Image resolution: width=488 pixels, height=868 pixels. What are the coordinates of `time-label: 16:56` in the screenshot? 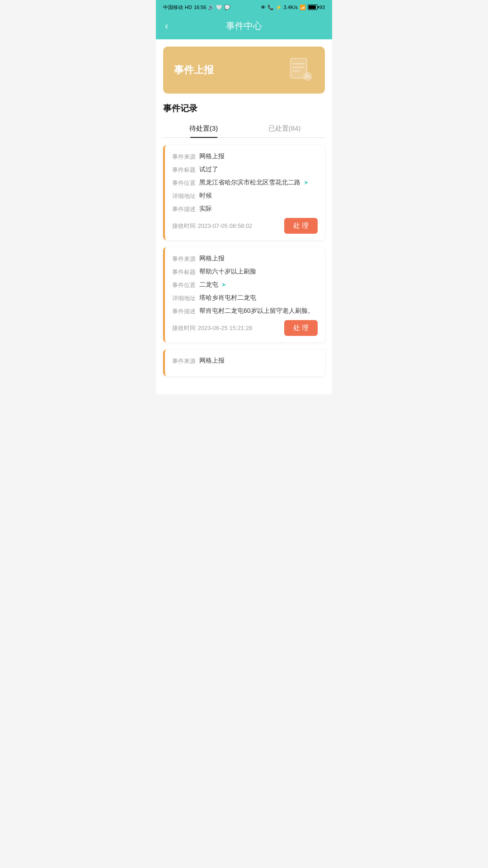 It's located at (200, 7).